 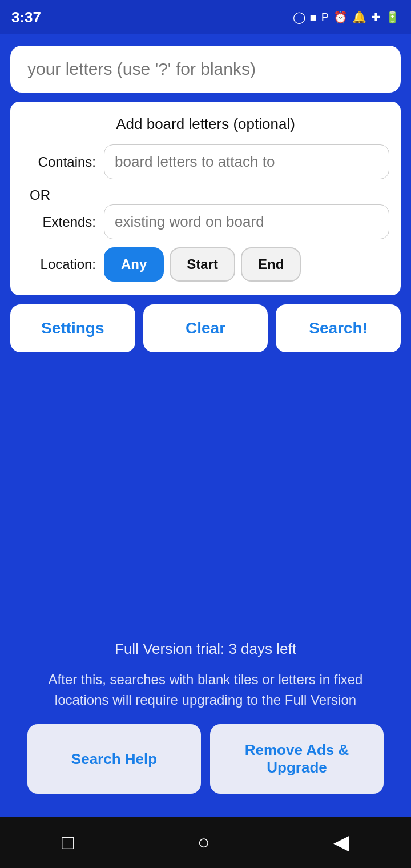 What do you see at coordinates (340, 17) in the screenshot?
I see `alarm-icon: ⏰` at bounding box center [340, 17].